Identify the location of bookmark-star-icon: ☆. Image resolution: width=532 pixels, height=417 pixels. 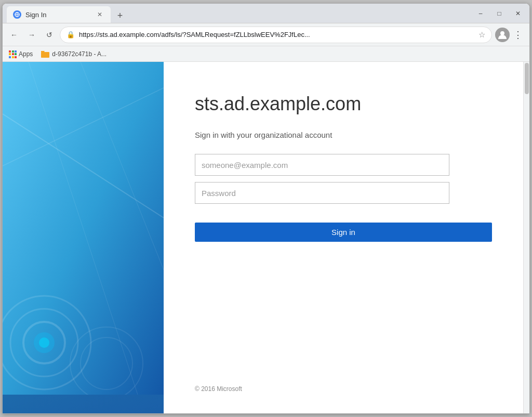
(482, 35).